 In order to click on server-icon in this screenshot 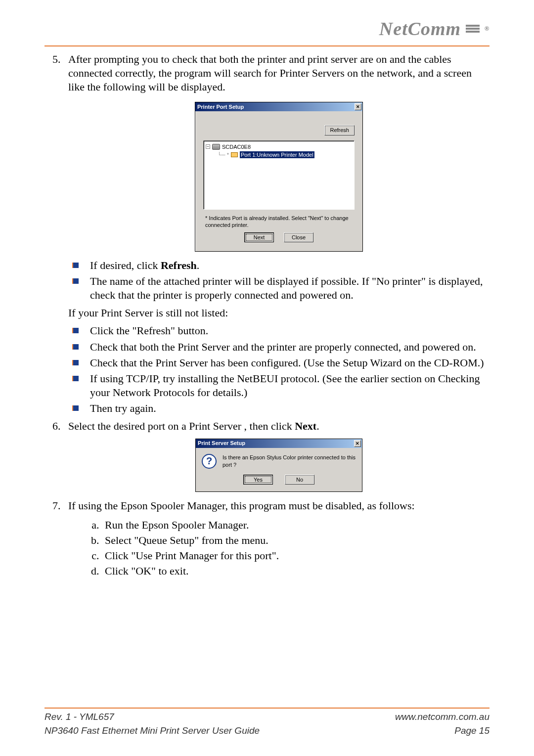, I will do `click(216, 147)`.